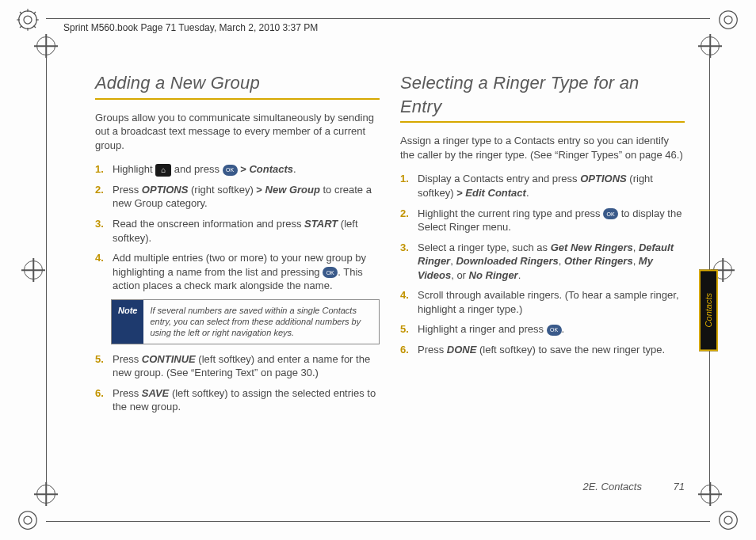  Describe the element at coordinates (542, 95) in the screenshot. I see `heading-ringer-type: Selecting a Ringer Type for an Entry` at that location.